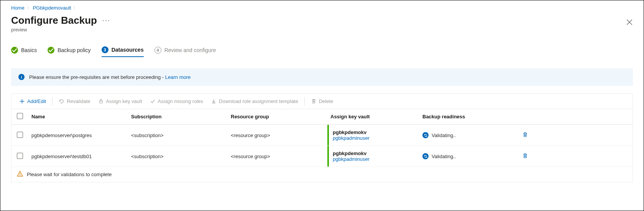  What do you see at coordinates (33, 101) in the screenshot?
I see `add-edit-button: Add/Edit` at bounding box center [33, 101].